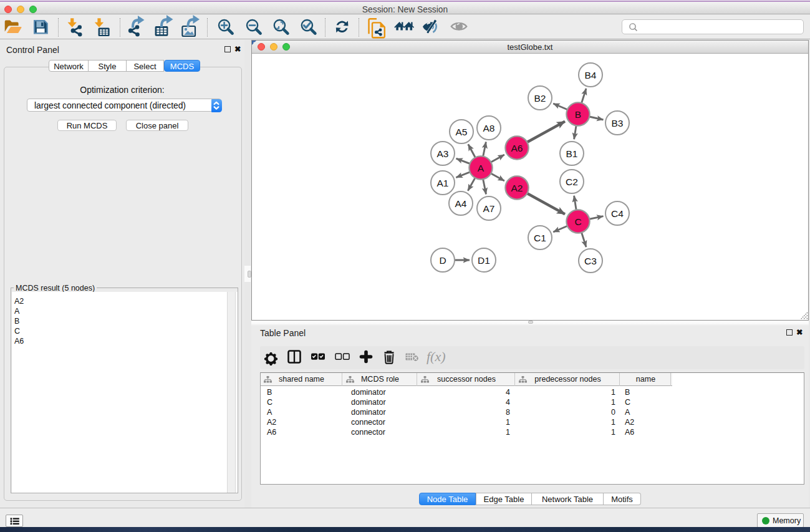 The width and height of the screenshot is (810, 532). What do you see at coordinates (443, 261) in the screenshot?
I see `svg-text: D` at bounding box center [443, 261].